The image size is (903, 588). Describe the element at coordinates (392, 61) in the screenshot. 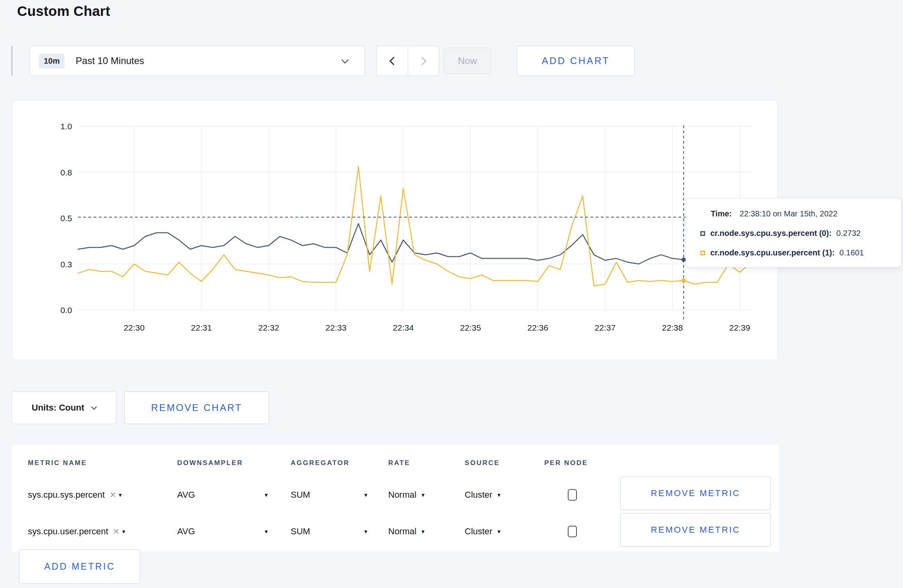

I see `time-back-button` at that location.